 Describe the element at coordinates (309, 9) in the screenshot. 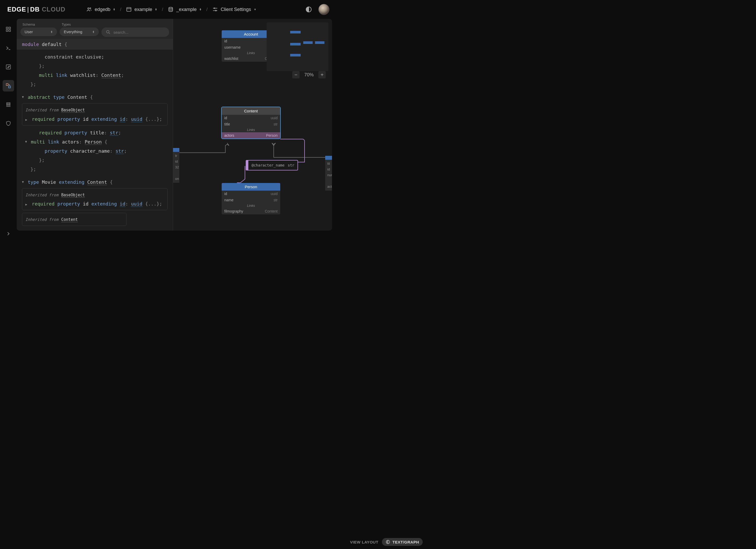

I see `theme-toggle-icon` at that location.